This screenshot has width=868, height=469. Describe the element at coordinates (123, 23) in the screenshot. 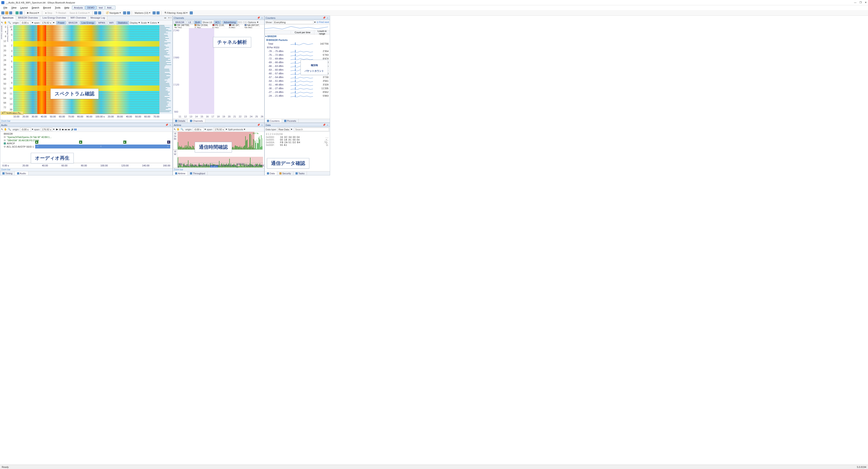

I see `toggle-statistics: Statistics` at that location.